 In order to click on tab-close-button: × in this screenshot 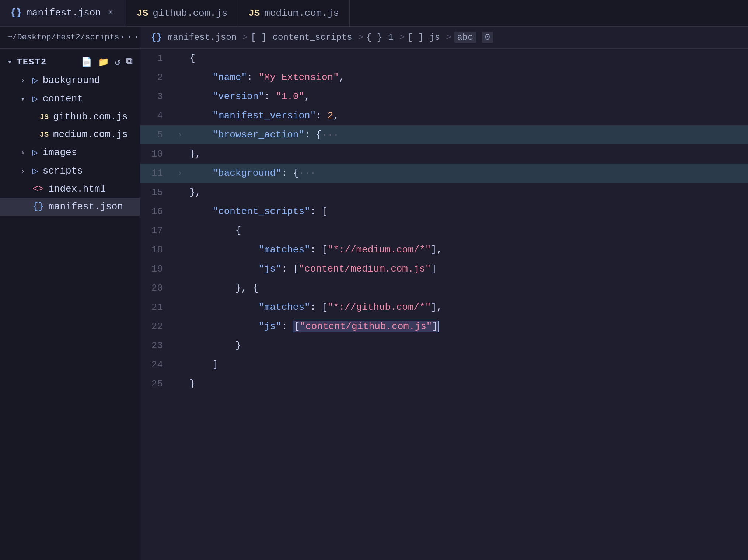, I will do `click(111, 13)`.